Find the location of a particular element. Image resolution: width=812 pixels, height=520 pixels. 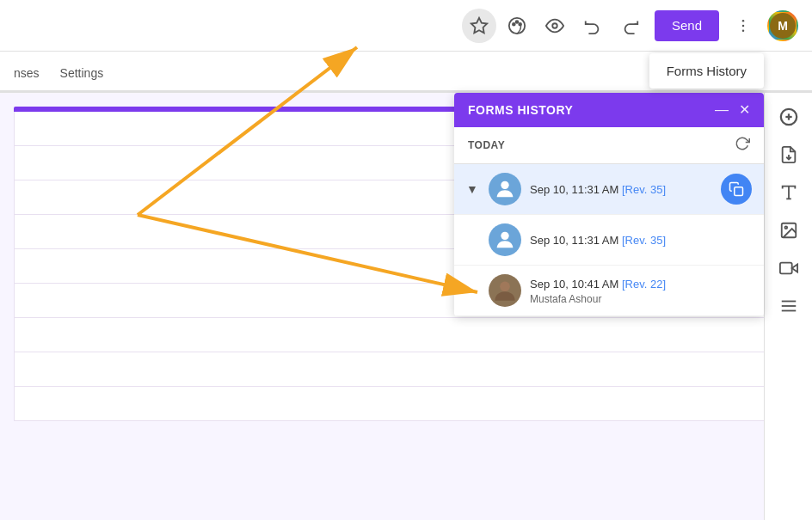

avatar-inner: M is located at coordinates (783, 26).